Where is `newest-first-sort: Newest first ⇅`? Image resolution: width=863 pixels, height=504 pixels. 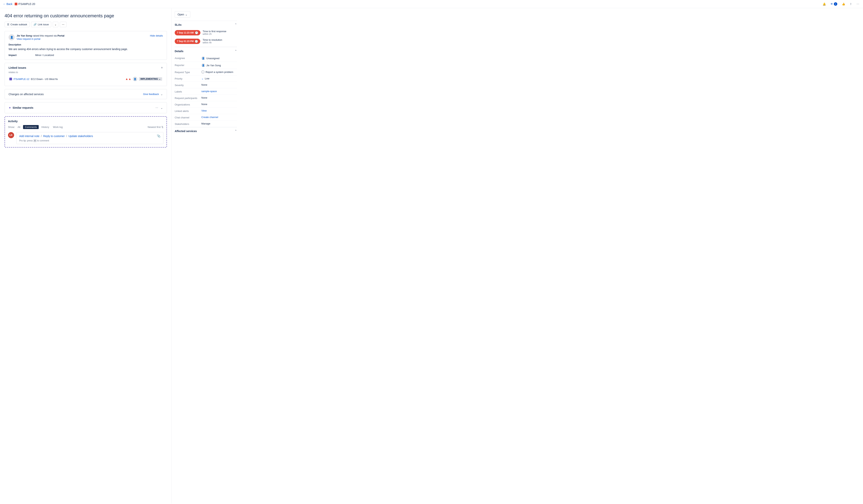 newest-first-sort: Newest first ⇅ is located at coordinates (155, 127).